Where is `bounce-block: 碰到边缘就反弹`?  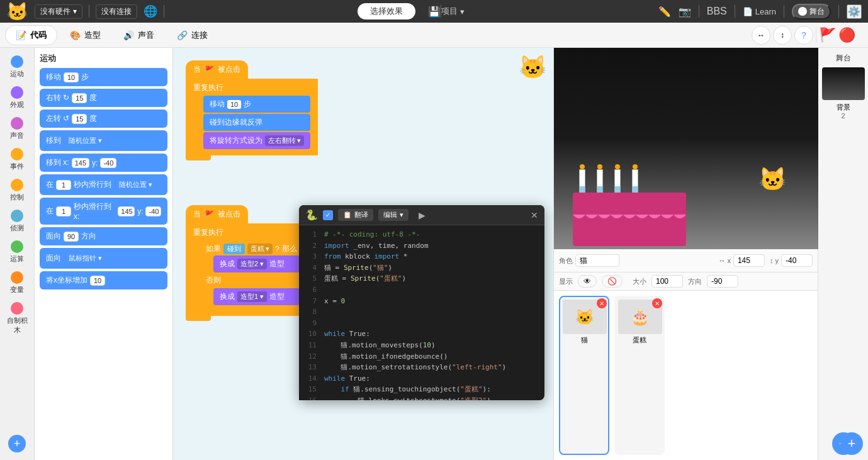 bounce-block: 碰到边缘就反弹 is located at coordinates (257, 122).